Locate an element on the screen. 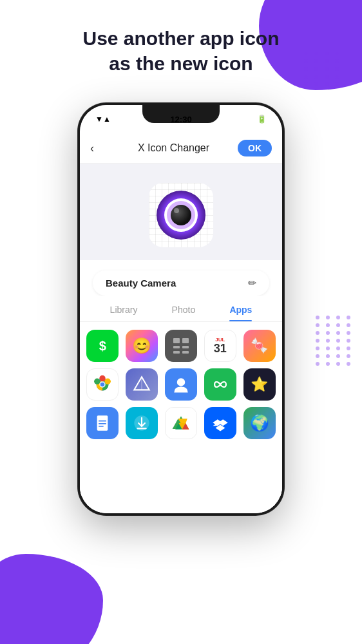  app-icon-candy: 🍬 is located at coordinates (260, 346).